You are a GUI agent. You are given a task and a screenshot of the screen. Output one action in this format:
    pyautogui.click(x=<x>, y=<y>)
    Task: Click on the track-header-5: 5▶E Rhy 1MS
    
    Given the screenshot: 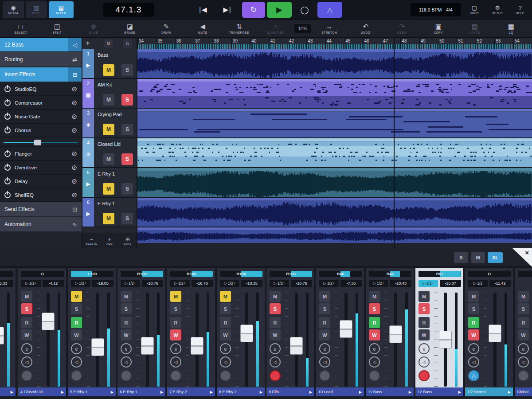 What is the action you would take?
    pyautogui.click(x=110, y=183)
    